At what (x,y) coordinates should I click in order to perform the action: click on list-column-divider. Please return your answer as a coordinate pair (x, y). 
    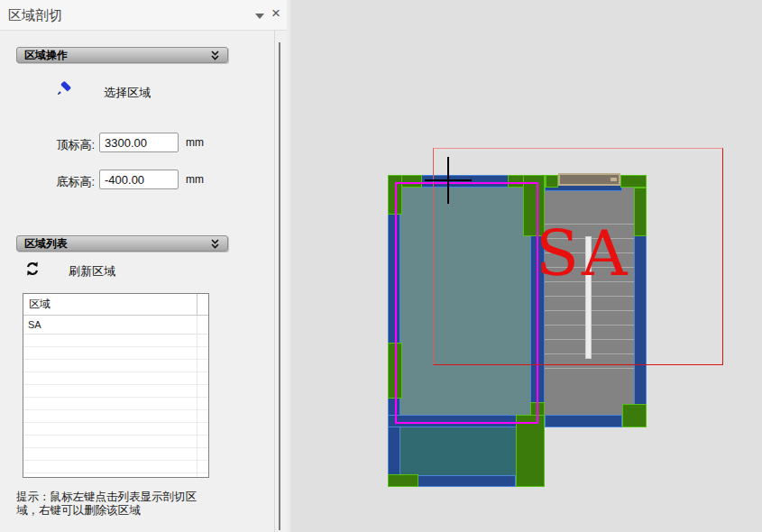
    Looking at the image, I should click on (197, 386).